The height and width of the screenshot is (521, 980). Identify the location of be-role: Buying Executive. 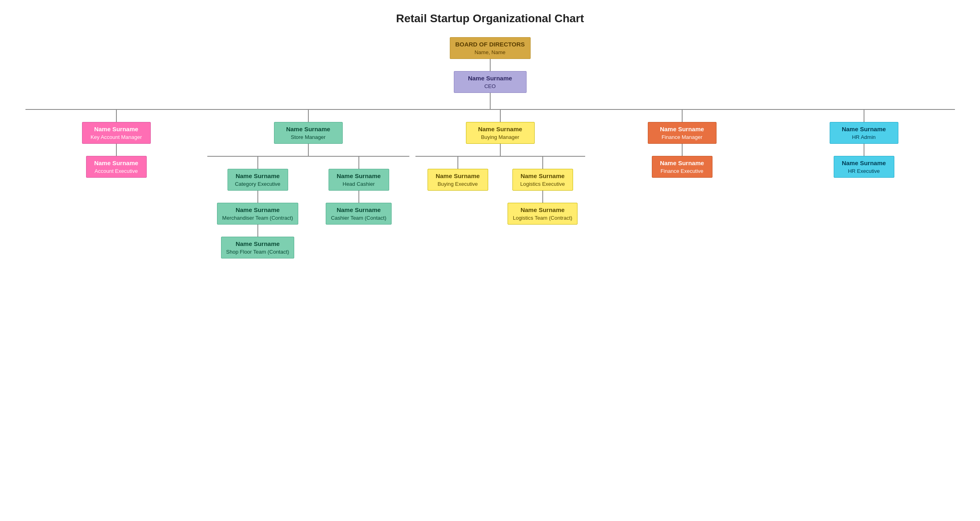
(458, 184).